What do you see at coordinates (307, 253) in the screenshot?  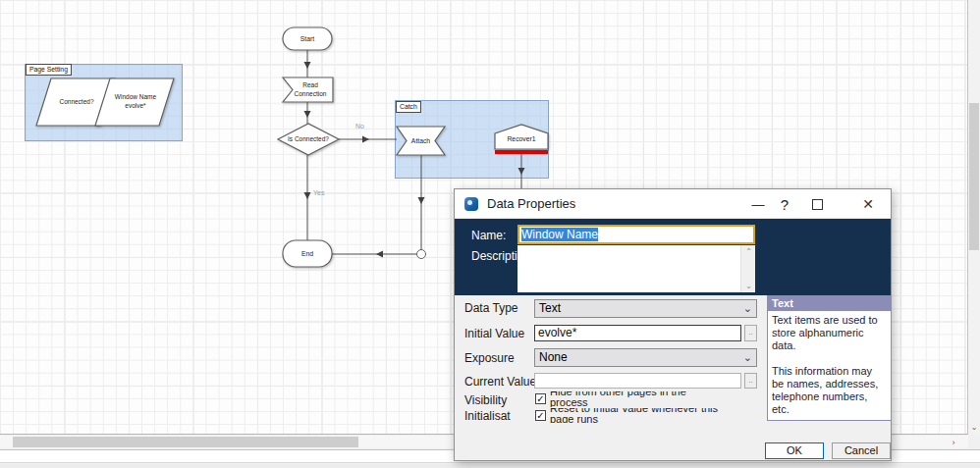 I see `end-node-shape` at bounding box center [307, 253].